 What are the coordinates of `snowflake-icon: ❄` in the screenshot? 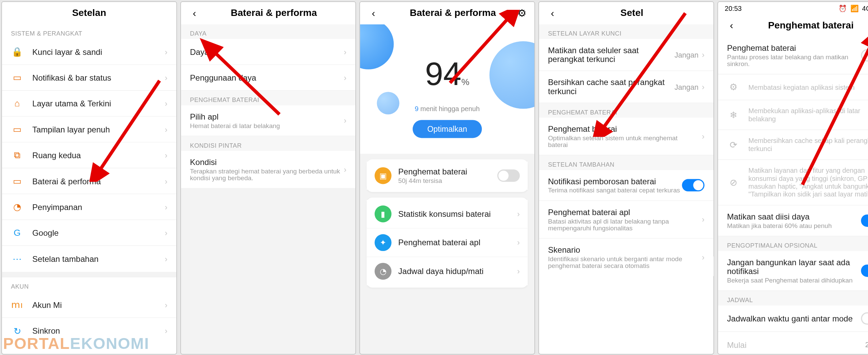 It's located at (733, 115).